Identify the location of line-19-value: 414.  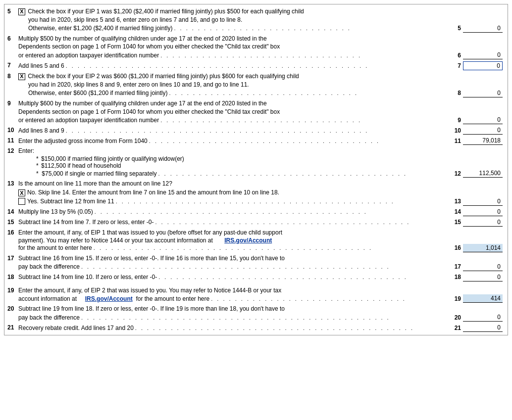
(483, 299).